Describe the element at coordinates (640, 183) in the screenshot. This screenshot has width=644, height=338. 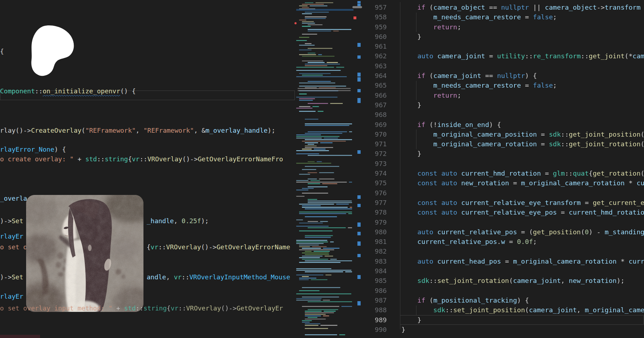
I see `code-token: cu` at that location.